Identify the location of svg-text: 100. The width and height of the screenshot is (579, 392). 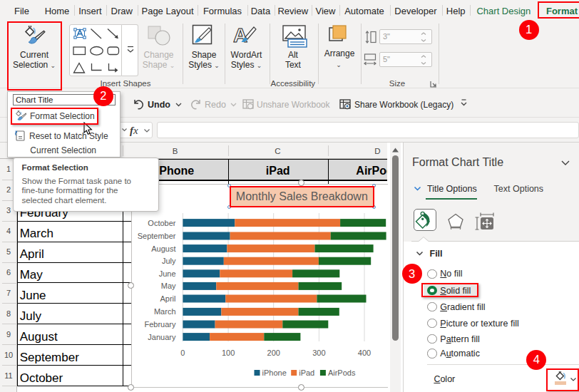
(227, 353).